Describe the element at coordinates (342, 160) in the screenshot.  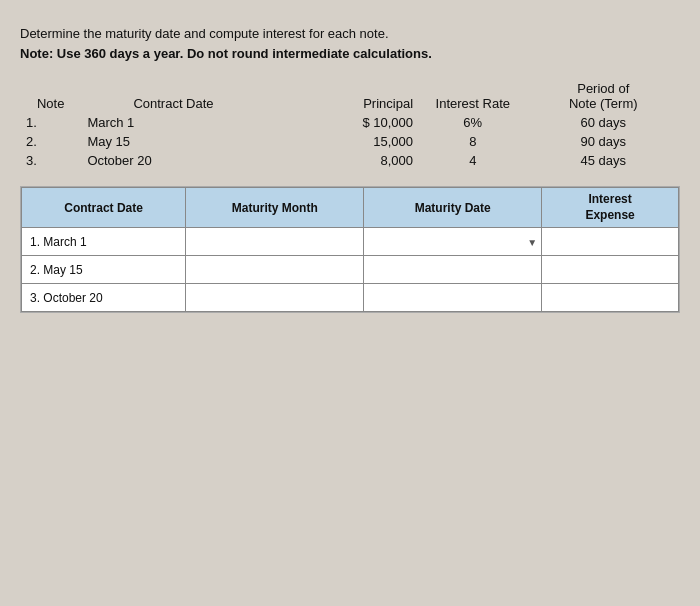
I see `ref-principal: 8,000` at that location.